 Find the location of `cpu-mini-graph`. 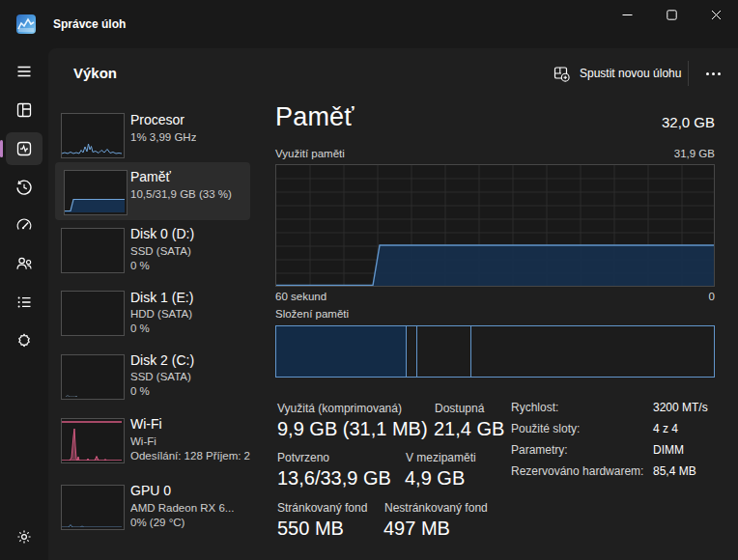

cpu-mini-graph is located at coordinates (93, 135).